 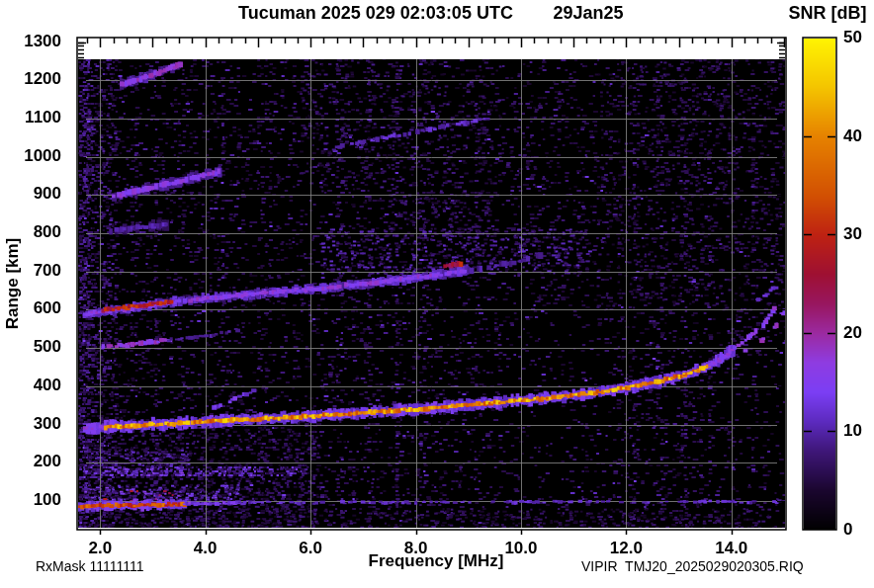 What do you see at coordinates (31, 424) in the screenshot?
I see `y-tick-label: 300` at bounding box center [31, 424].